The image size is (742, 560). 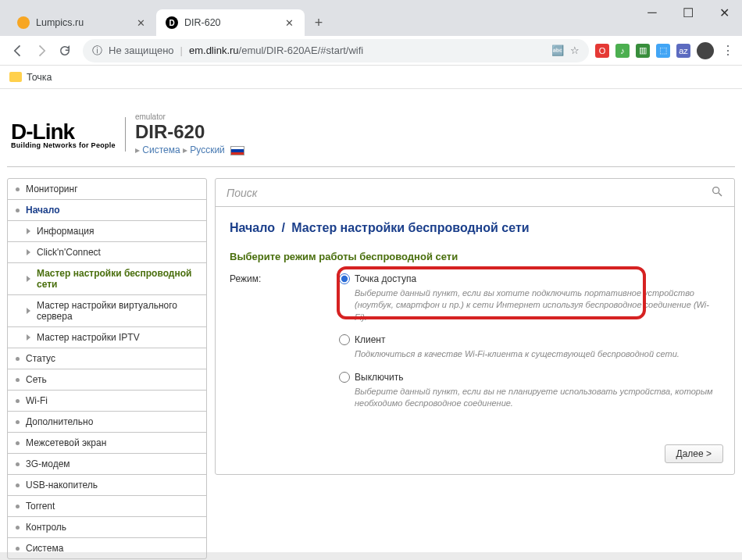 I want to click on ext-icon: ▥, so click(x=643, y=51).